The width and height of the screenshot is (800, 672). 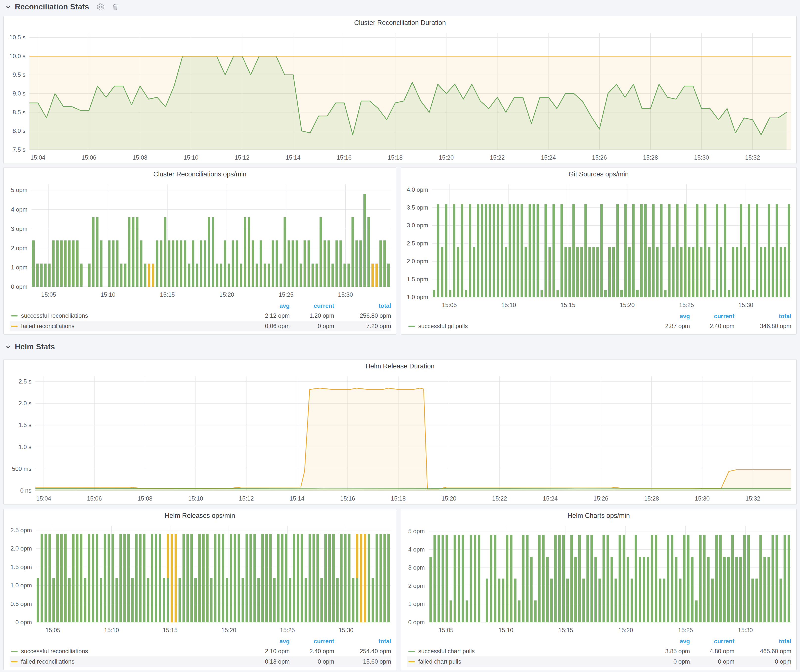 What do you see at coordinates (526, 662) in the screenshot?
I see `legend-series: failed chart pulls` at bounding box center [526, 662].